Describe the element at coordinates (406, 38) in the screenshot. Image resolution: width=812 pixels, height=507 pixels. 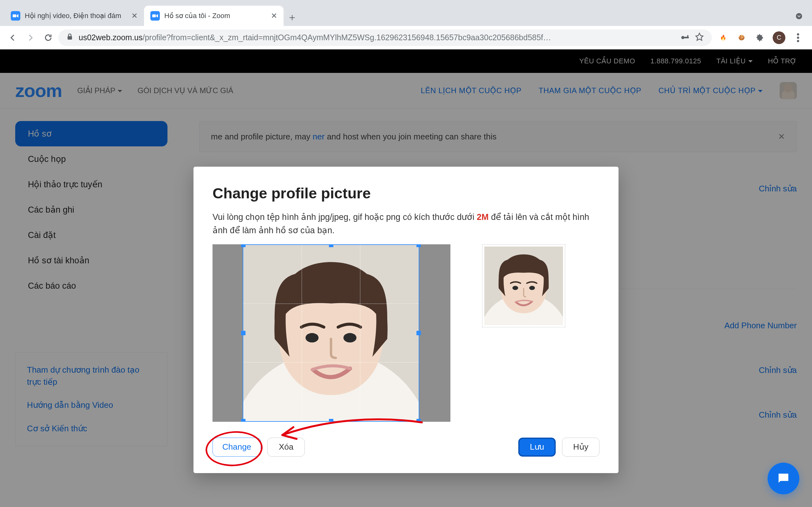
I see `browser-toolbar: us02web.zoom.us/profile?from=client&_x_z…` at that location.